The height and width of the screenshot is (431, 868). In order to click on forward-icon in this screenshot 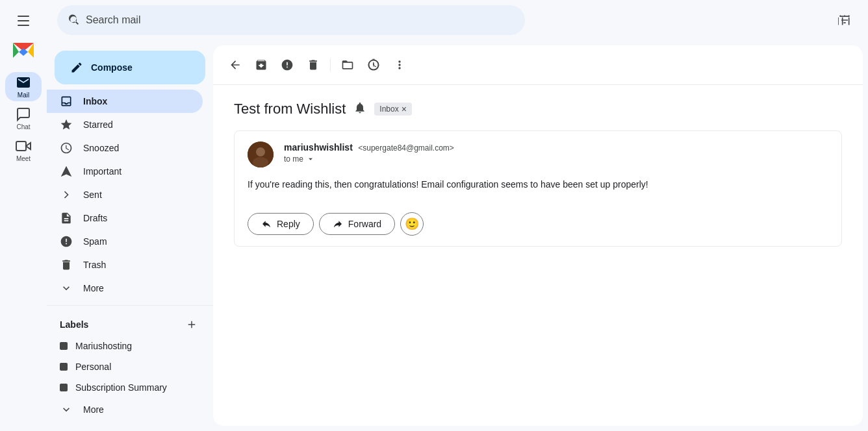, I will do `click(338, 224)`.